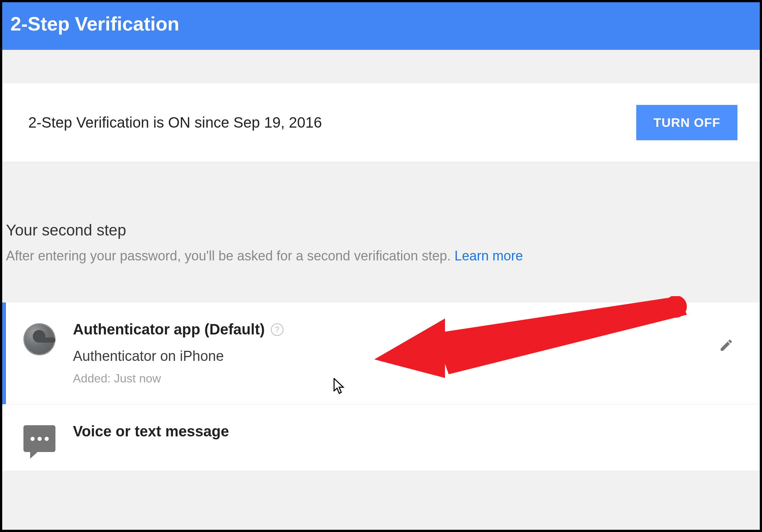 Image resolution: width=762 pixels, height=532 pixels. I want to click on section-description: After entering your password, you'll be …, so click(381, 256).